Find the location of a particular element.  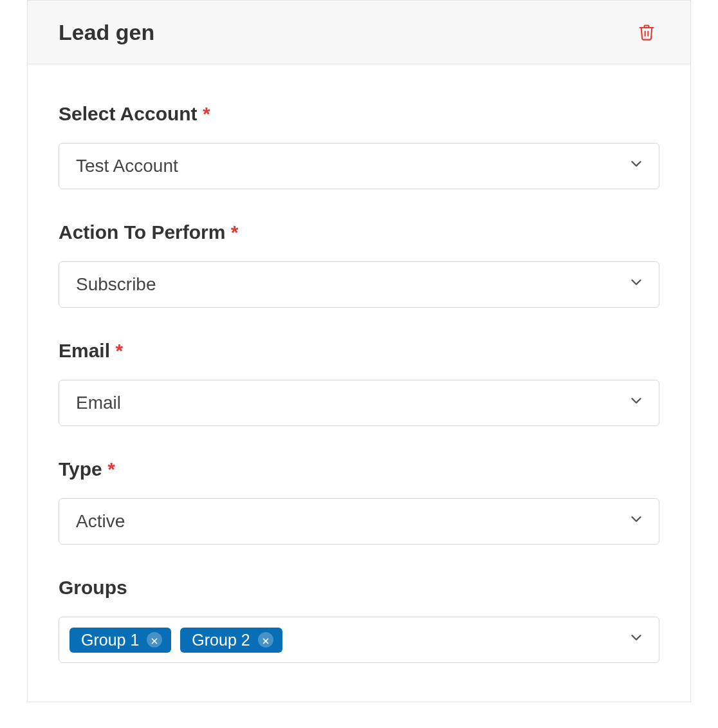

field-account: Select Account * Test Account is located at coordinates (359, 146).